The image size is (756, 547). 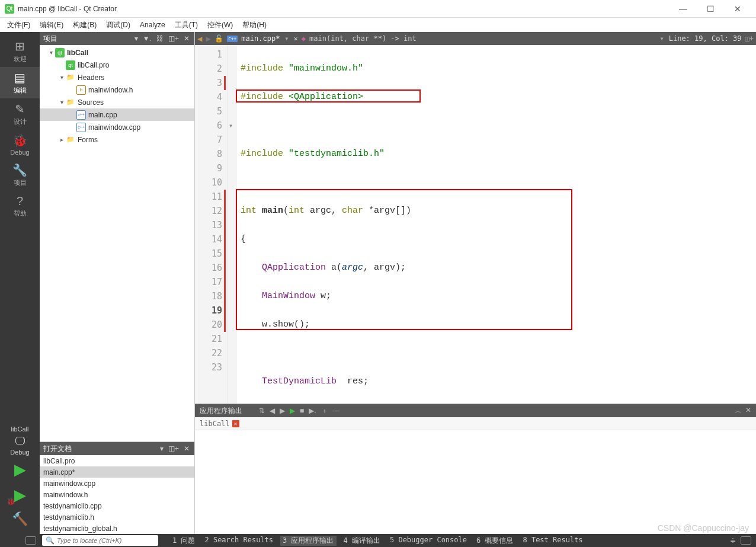 I want to click on open-doc-row: mainwindow.h, so click(x=117, y=494).